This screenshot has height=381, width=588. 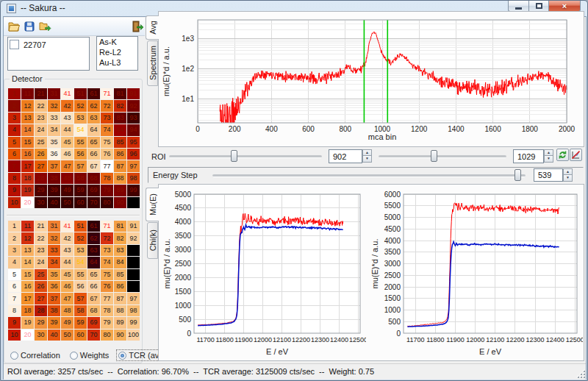 I want to click on radio-weights: Weights, so click(x=90, y=355).